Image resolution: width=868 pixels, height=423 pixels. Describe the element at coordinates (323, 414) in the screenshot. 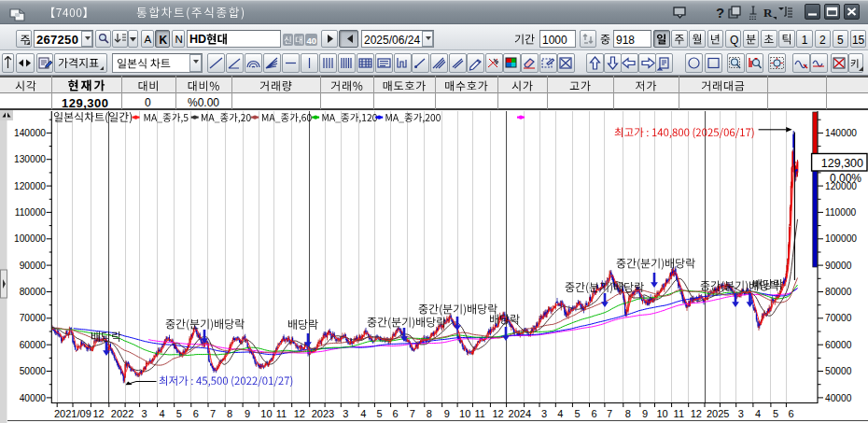

I see `svg-text: 2023` at that location.